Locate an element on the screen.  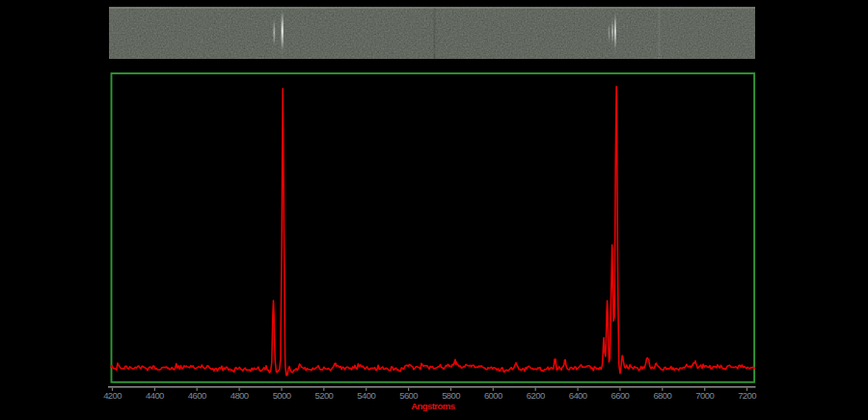
svg-text: 4600 is located at coordinates (197, 396).